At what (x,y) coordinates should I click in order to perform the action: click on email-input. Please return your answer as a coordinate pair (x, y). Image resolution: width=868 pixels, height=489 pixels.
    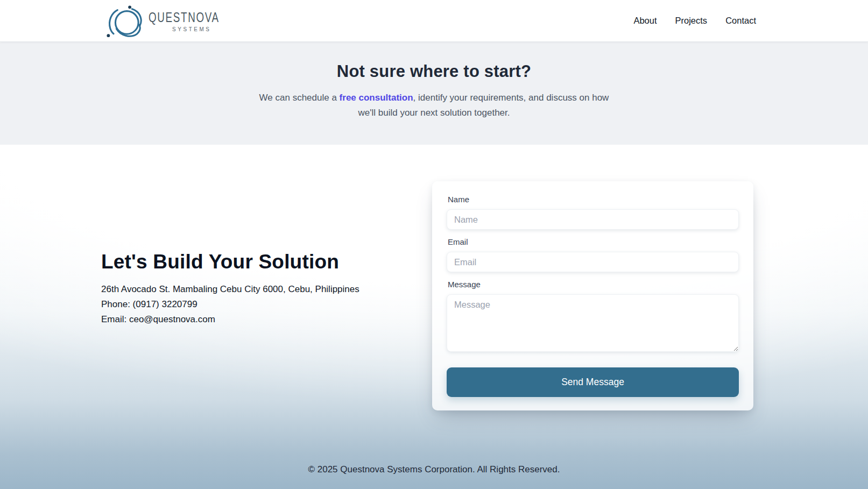
    Looking at the image, I should click on (593, 262).